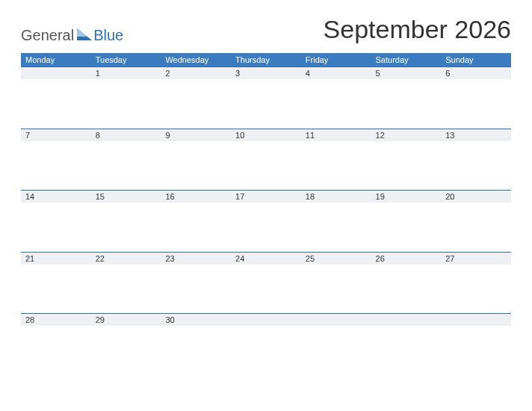 The image size is (532, 411). Describe the element at coordinates (196, 135) in the screenshot. I see `date-cell: 9` at that location.